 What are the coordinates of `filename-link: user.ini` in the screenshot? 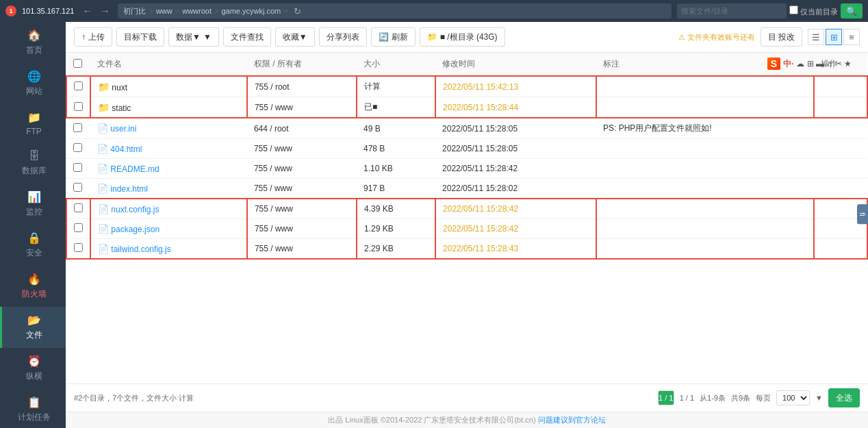 It's located at (123, 129).